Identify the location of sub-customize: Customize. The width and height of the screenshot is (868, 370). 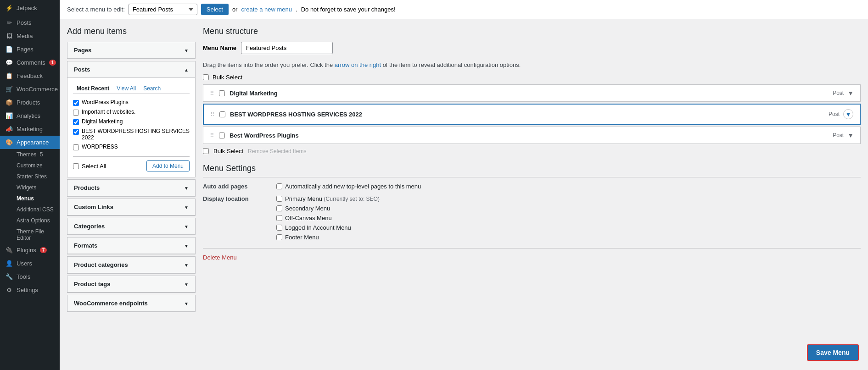
(33, 166).